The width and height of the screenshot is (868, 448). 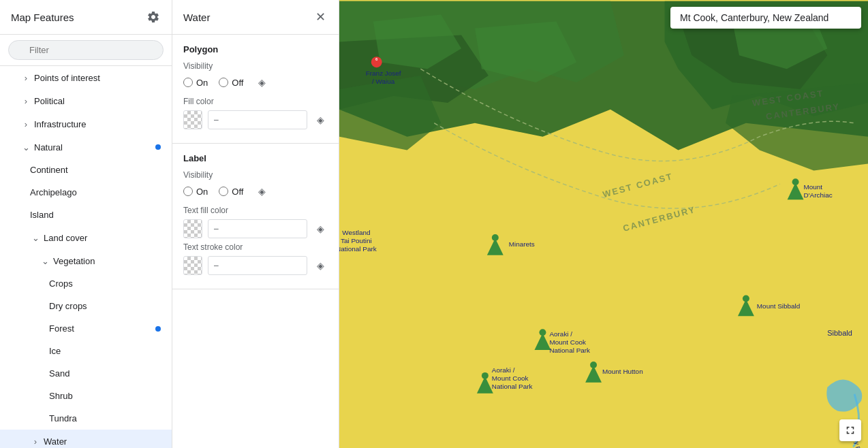 I want to click on svg-text: / Waiua, so click(x=384, y=82).